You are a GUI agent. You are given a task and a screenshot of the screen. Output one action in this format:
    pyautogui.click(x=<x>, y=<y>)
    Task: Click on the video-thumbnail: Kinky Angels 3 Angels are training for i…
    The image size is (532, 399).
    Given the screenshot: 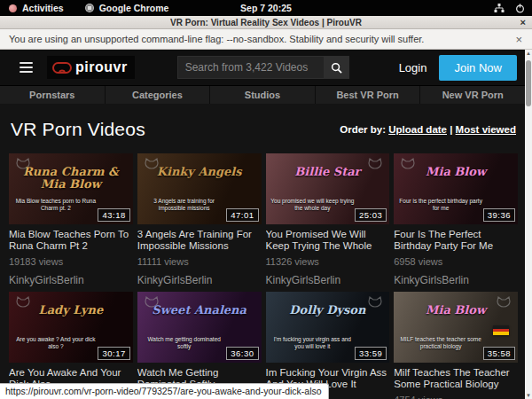 What is the action you would take?
    pyautogui.click(x=200, y=189)
    